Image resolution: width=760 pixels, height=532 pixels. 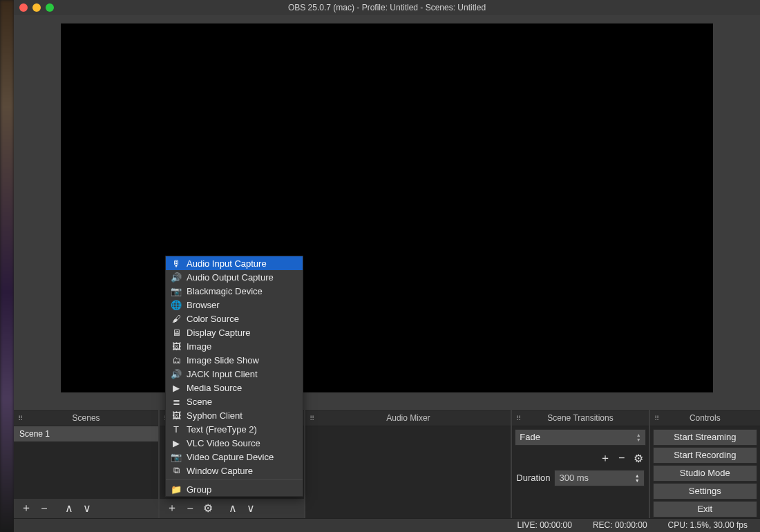 What do you see at coordinates (705, 473) in the screenshot?
I see `studio-mode-button: Studio Mode` at bounding box center [705, 473].